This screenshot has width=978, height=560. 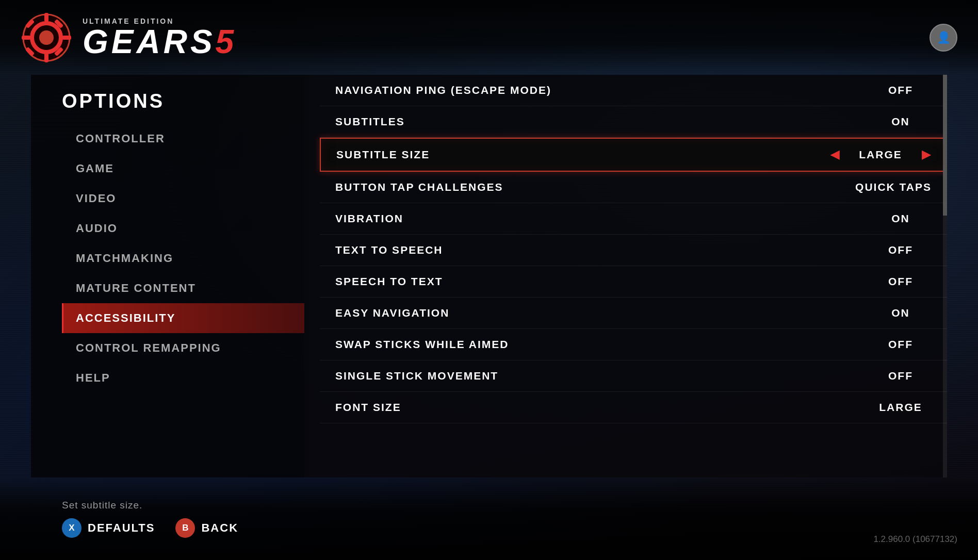 What do you see at coordinates (901, 376) in the screenshot?
I see `setting-value-single-stick: OFF` at bounding box center [901, 376].